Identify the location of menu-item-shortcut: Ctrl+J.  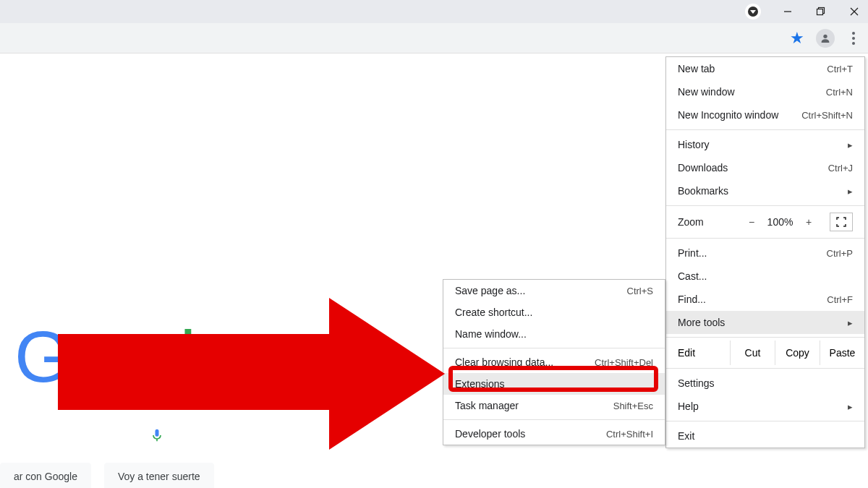
(841, 168).